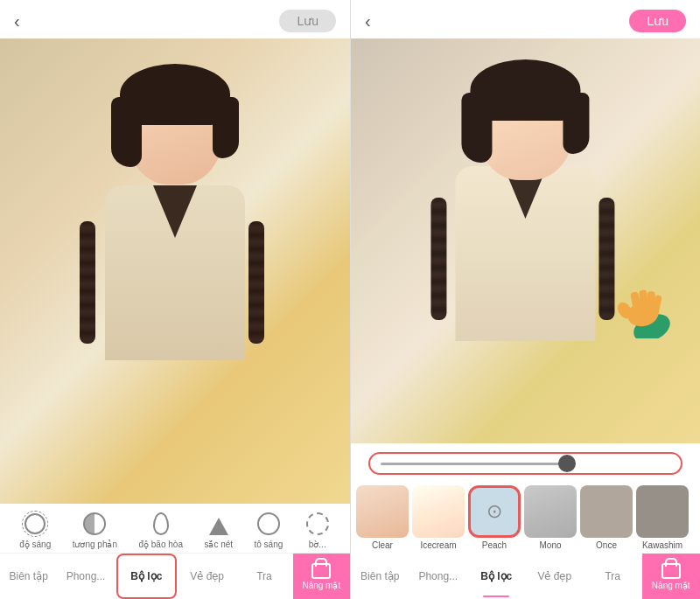 The height and width of the screenshot is (599, 700). Describe the element at coordinates (219, 530) in the screenshot. I see `sharpness-item: sắc nét` at that location.